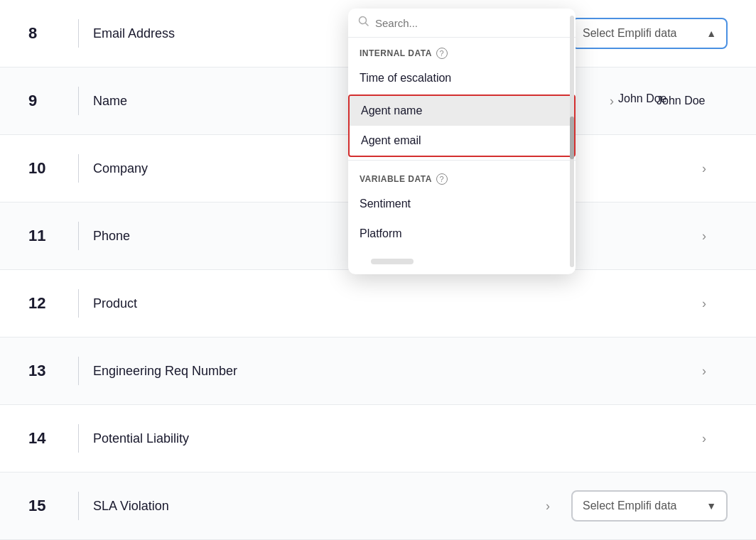 The image size is (756, 540). I want to click on section-divider, so click(462, 161).